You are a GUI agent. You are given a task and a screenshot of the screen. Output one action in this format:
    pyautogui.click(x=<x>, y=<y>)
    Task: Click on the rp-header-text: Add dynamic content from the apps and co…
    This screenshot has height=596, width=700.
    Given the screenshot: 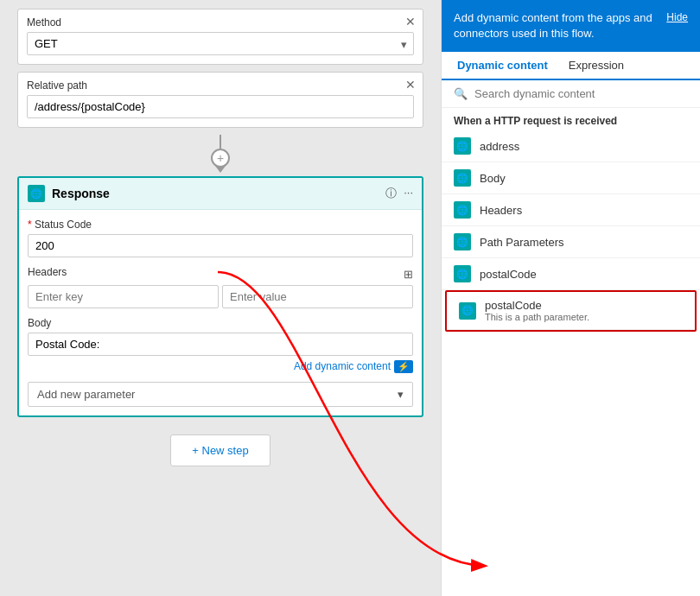 What is the action you would take?
    pyautogui.click(x=556, y=26)
    